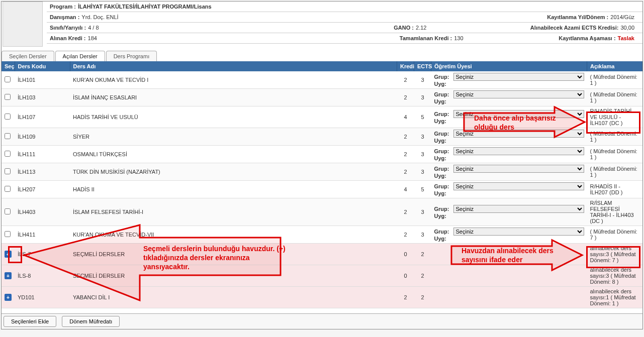 The height and width of the screenshot is (337, 644). What do you see at coordinates (524, 123) in the screenshot?
I see `annotation-text-1: Daha önce alıp başarısız olduğu ders` at bounding box center [524, 123].